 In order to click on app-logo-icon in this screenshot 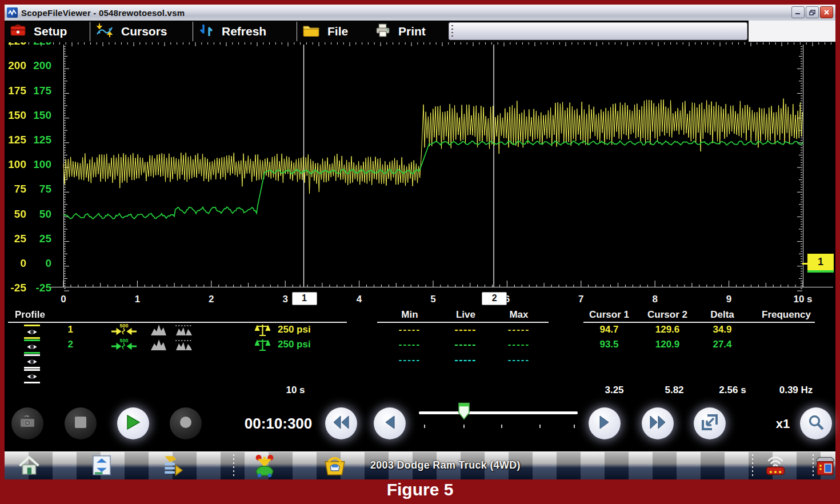, I will do `click(13, 13)`.